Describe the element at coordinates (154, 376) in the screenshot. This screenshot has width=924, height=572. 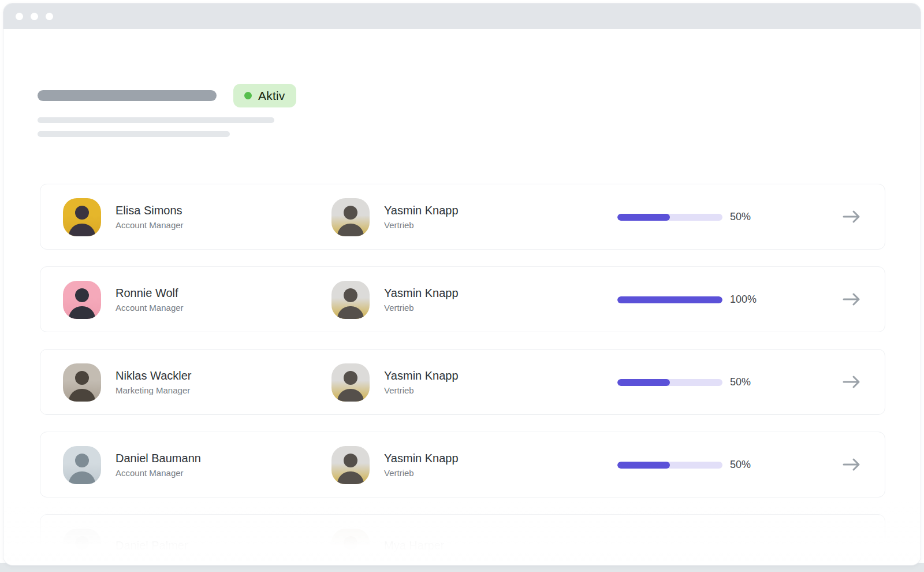
I see `person-name: Niklas Wackler` at that location.